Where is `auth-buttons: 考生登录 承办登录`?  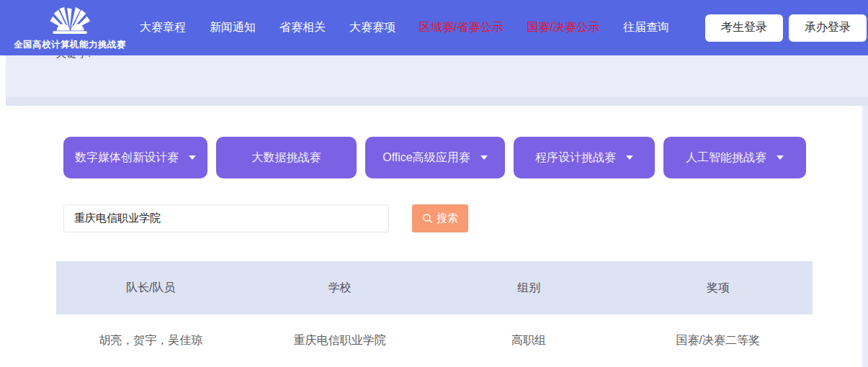 auth-buttons: 考生登录 承办登录 is located at coordinates (786, 28).